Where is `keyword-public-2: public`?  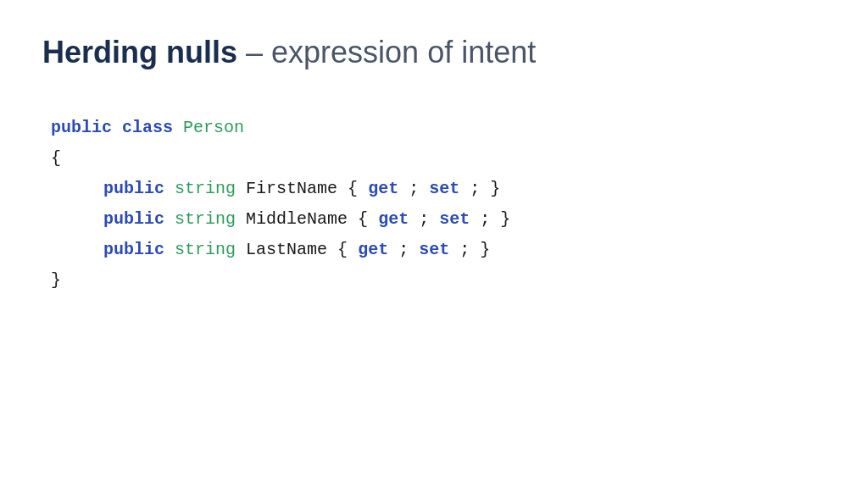 keyword-public-2: public is located at coordinates (134, 219).